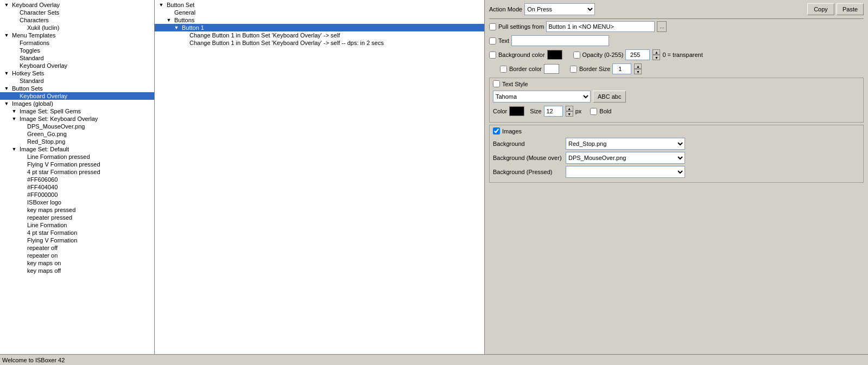  Describe the element at coordinates (542, 97) in the screenshot. I see `font-select: Tahoma Arial Verdana` at that location.